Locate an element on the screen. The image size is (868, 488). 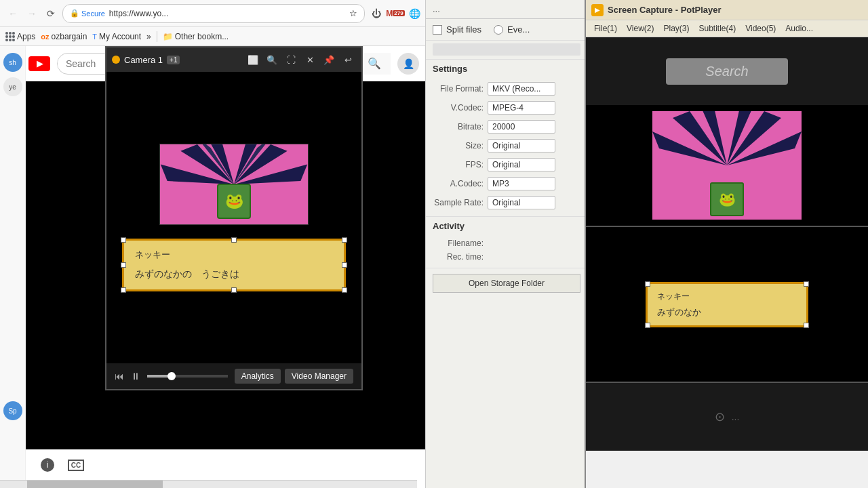
split-files-row: Split files Eve... is located at coordinates (507, 30).